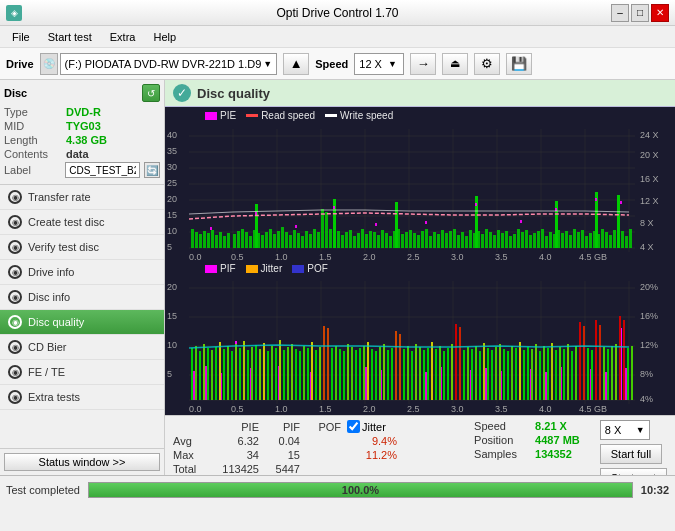  I want to click on maximize-button: □, so click(640, 13).